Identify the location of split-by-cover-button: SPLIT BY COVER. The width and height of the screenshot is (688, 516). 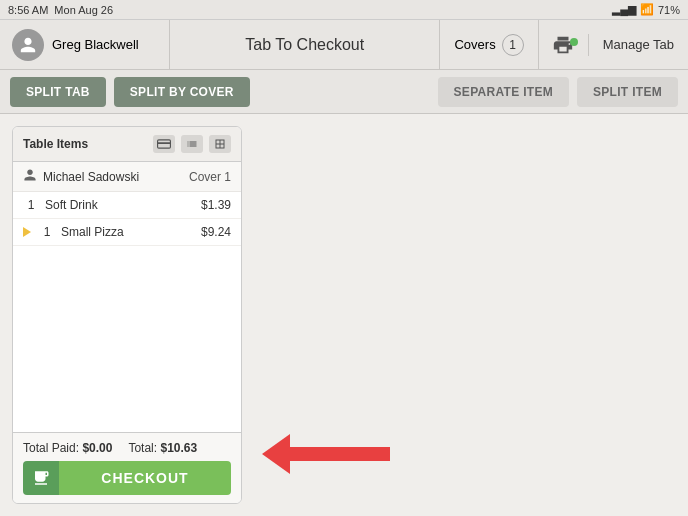
(182, 92).